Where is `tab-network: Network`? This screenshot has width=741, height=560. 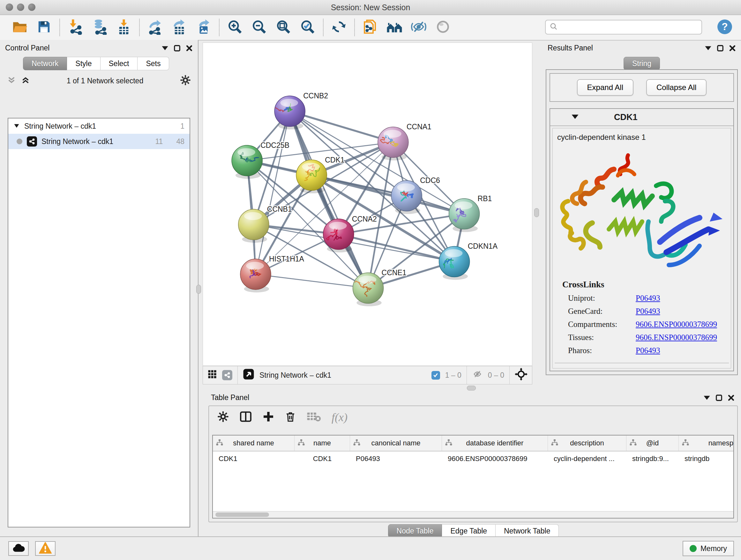
tab-network: Network is located at coordinates (45, 64).